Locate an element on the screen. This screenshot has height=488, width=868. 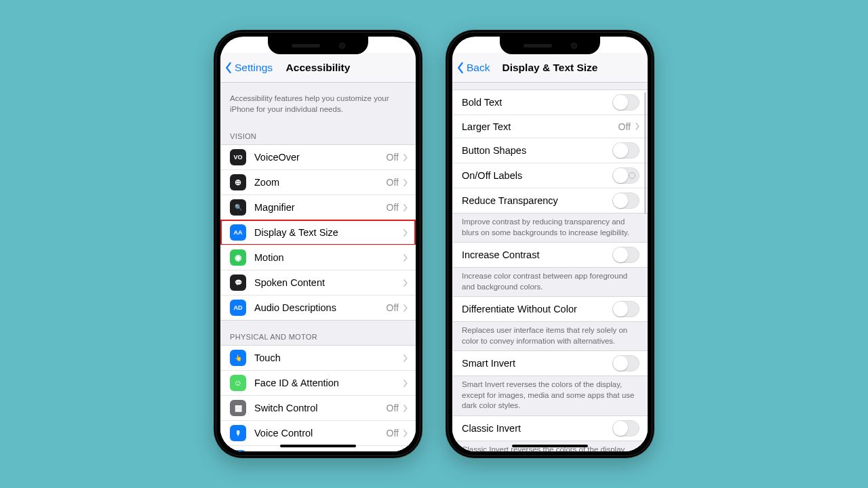
audio-desc-icon: AD is located at coordinates (238, 308).